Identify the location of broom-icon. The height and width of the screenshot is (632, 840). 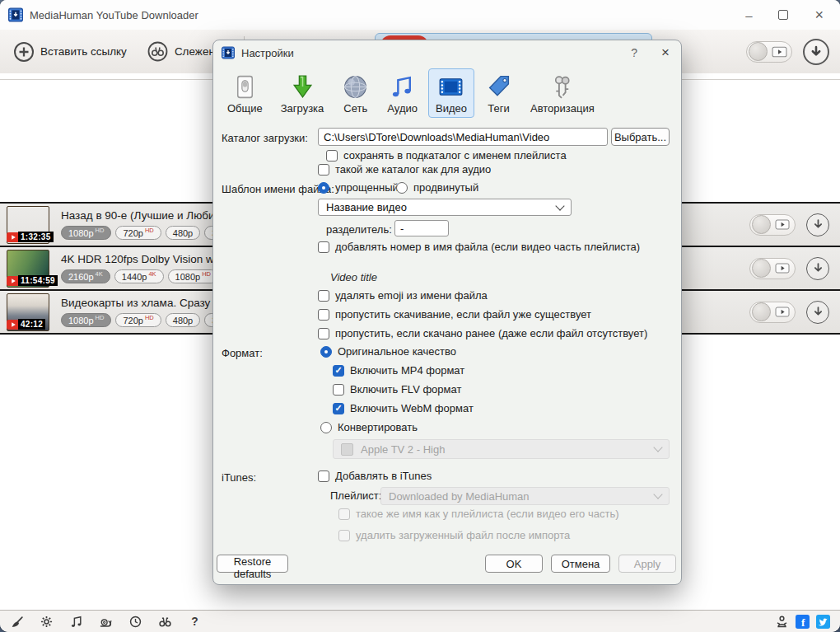
(16, 621).